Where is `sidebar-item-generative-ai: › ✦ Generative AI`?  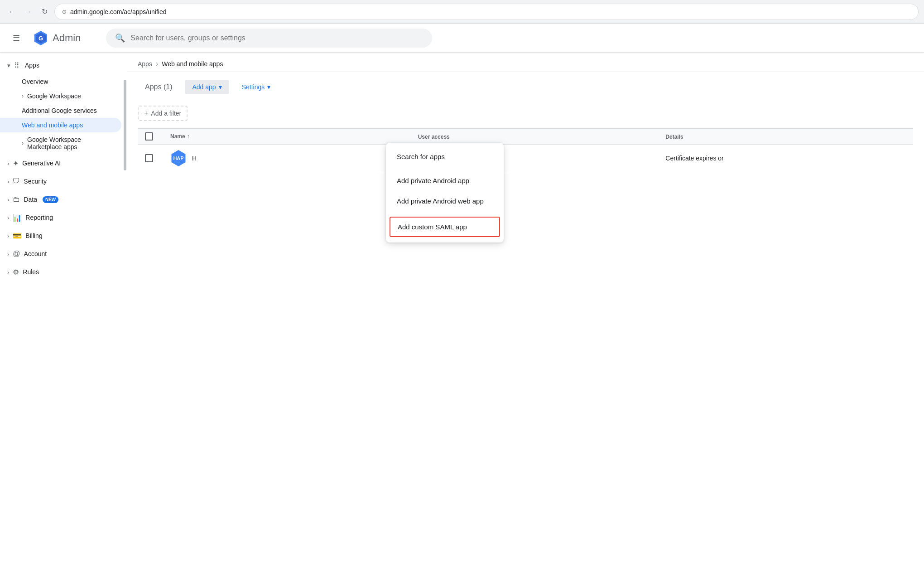 sidebar-item-generative-ai: › ✦ Generative AI is located at coordinates (63, 163).